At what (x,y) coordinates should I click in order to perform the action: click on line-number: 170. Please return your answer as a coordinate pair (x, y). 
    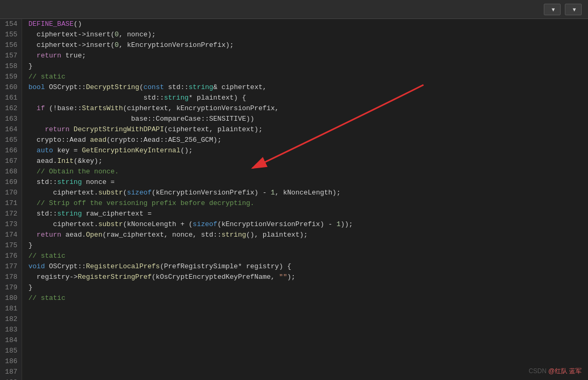
    Looking at the image, I should click on (11, 193).